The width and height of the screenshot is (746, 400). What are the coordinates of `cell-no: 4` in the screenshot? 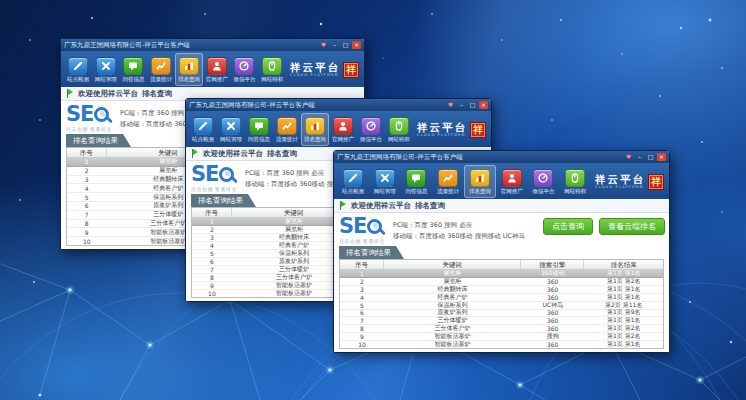 It's located at (87, 188).